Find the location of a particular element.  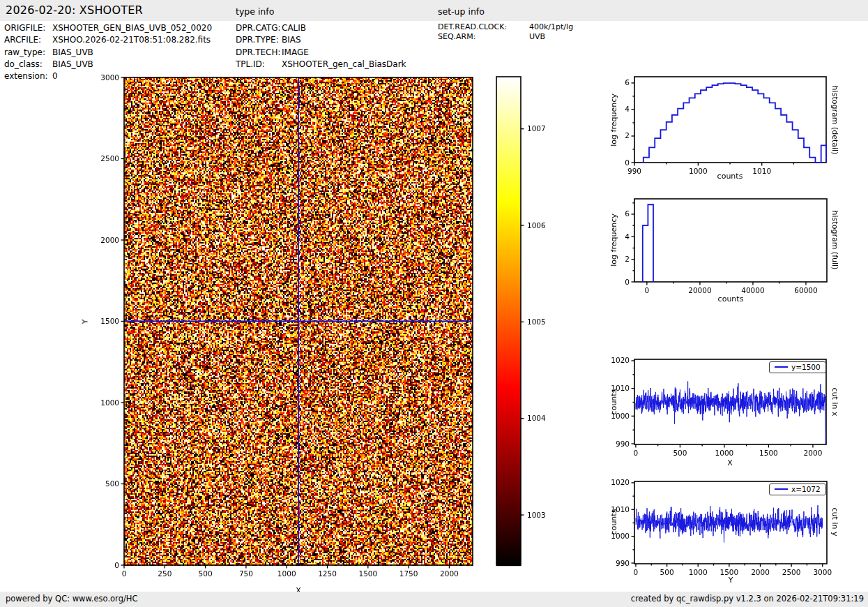

cut-y-ylabel: counts is located at coordinates (614, 522).